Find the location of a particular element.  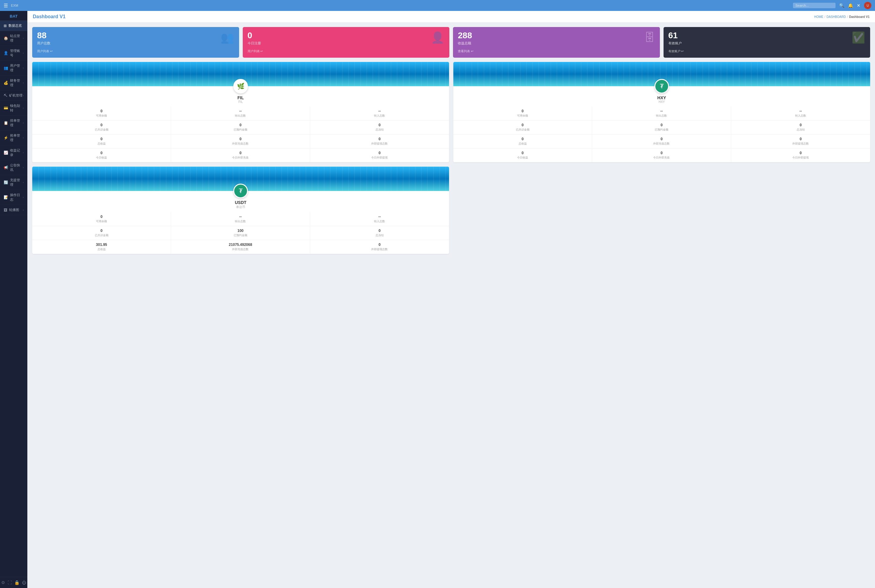

usdt-name: USDT is located at coordinates (241, 202).